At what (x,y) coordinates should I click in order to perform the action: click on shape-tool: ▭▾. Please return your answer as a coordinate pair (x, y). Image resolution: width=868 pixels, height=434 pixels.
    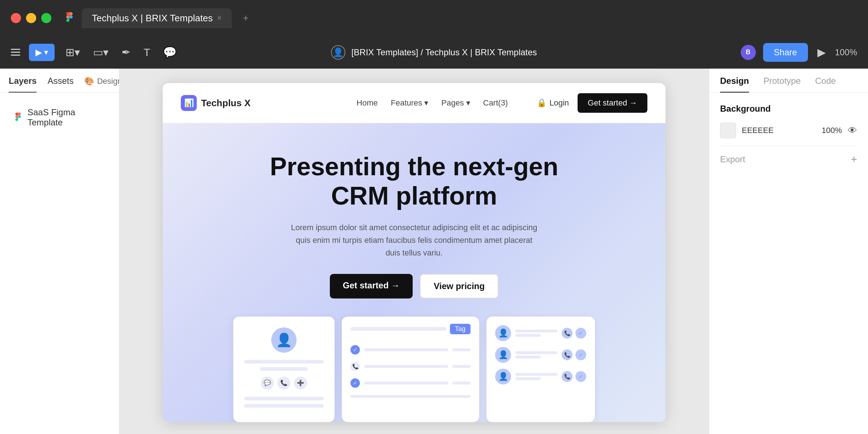
    Looking at the image, I should click on (101, 52).